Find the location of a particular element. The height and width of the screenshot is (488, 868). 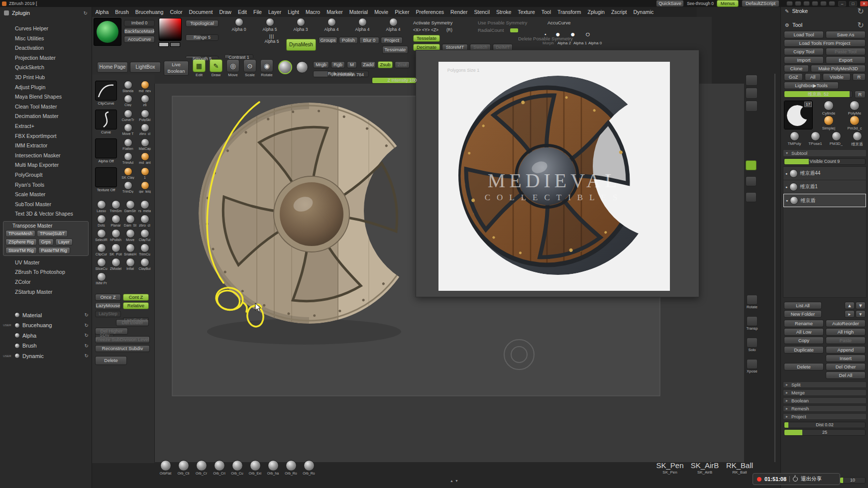

zplugin-menu-item: Extract+ is located at coordinates (46, 126).